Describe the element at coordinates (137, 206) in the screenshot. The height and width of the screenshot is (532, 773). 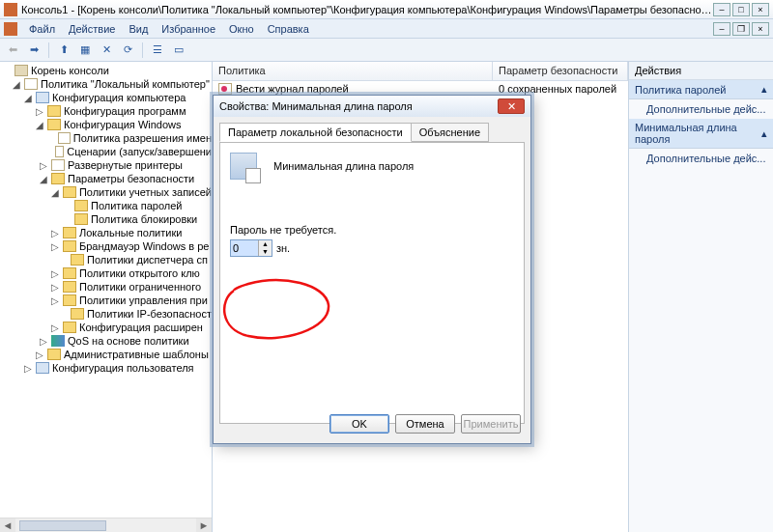
I see `tree-node: Политика паролей` at that location.